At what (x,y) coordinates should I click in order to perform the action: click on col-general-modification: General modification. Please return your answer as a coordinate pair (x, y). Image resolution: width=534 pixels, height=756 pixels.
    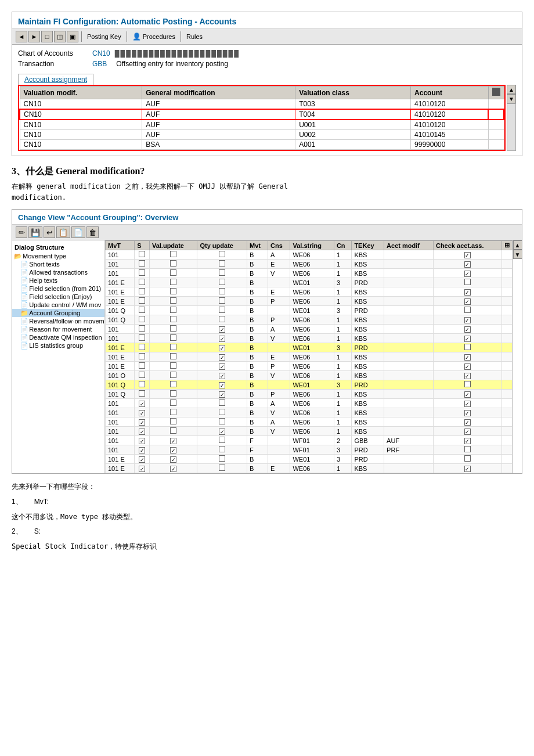
    Looking at the image, I should click on (219, 93).